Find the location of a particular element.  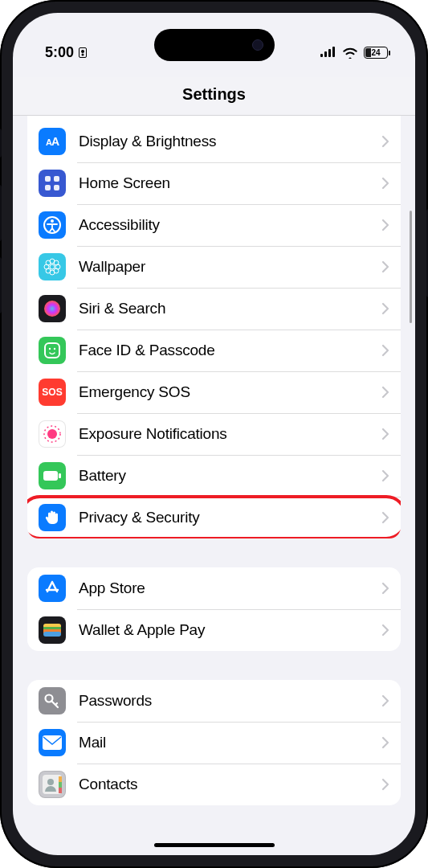

battery-pct: 24 is located at coordinates (376, 53).